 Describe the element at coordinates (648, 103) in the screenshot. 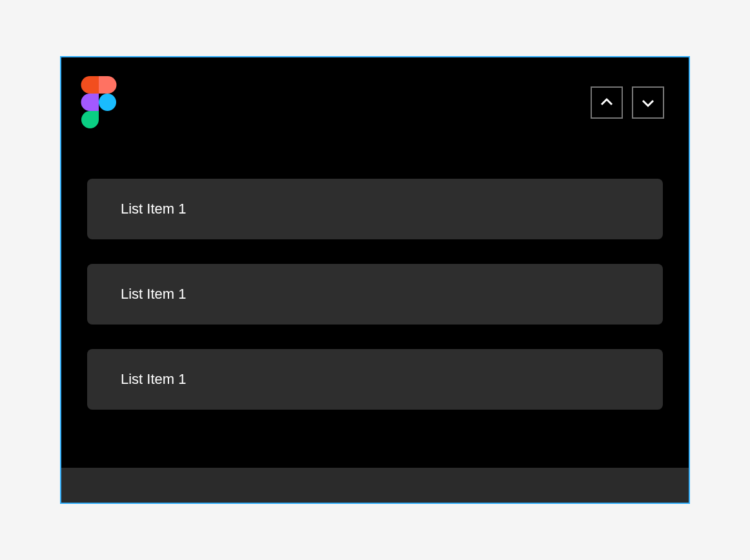

I see `chevron-down-icon` at that location.